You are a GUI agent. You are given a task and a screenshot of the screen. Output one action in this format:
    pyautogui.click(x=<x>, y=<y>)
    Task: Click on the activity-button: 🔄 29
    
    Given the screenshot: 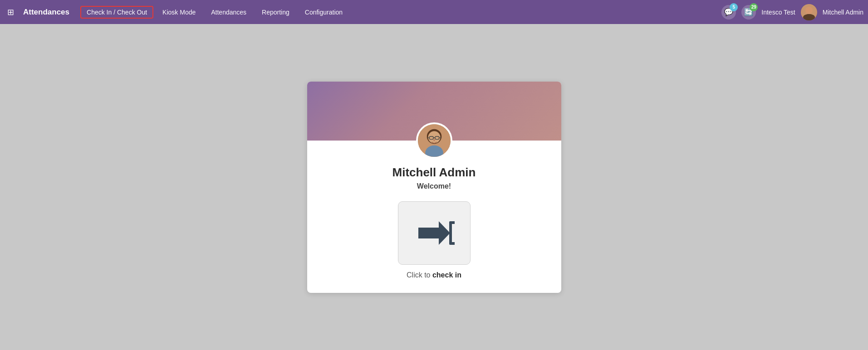 What is the action you would take?
    pyautogui.click(x=749, y=12)
    